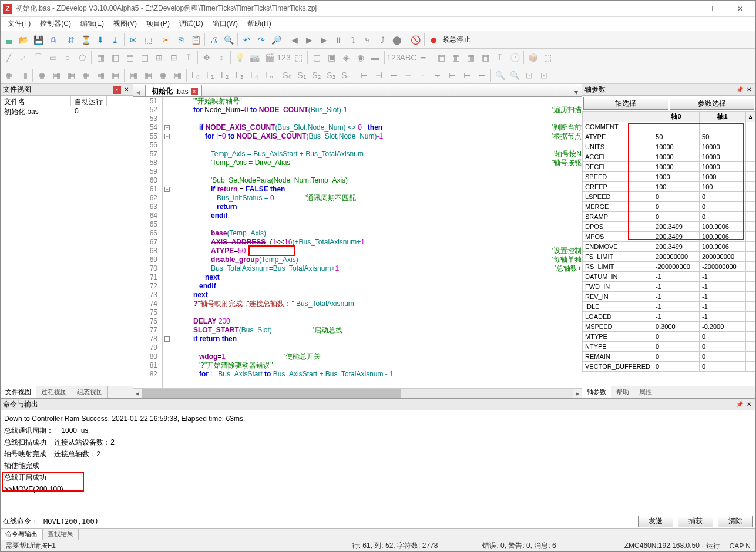 Image resolution: width=756 pixels, height=552 pixels. What do you see at coordinates (357, 393) in the screenshot?
I see `editor-hscroll: ◂ ▸` at bounding box center [357, 393].